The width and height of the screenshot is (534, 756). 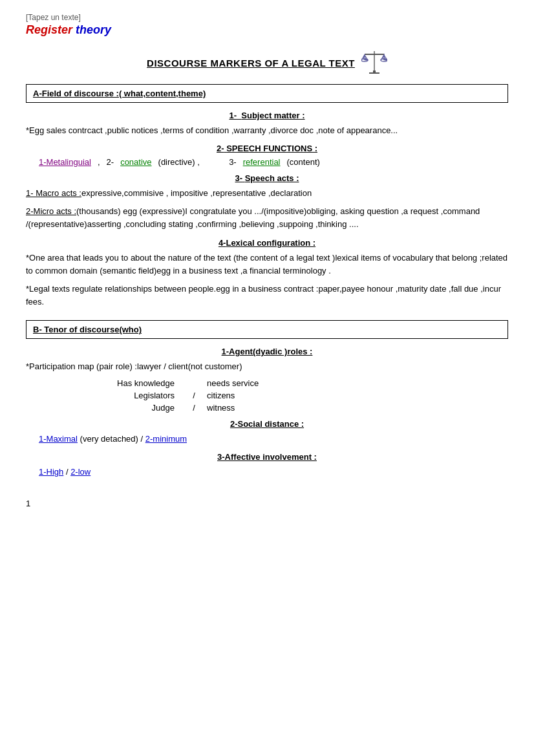 What do you see at coordinates (273, 439) in the screenshot?
I see `social-distance-body: 1-Maximal (very detached) / 2-minimum` at bounding box center [273, 439].